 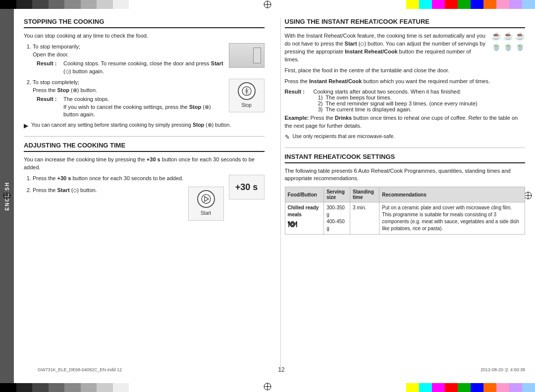 I want to click on stopping-note: ▶ You can cancel any setting before star…, so click(x=144, y=126).